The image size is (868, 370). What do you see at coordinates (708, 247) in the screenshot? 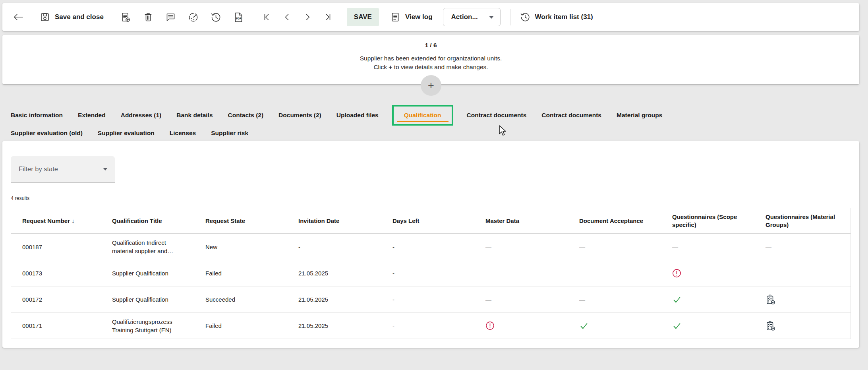
I see `cell-questionnaires-scope: —` at bounding box center [708, 247].